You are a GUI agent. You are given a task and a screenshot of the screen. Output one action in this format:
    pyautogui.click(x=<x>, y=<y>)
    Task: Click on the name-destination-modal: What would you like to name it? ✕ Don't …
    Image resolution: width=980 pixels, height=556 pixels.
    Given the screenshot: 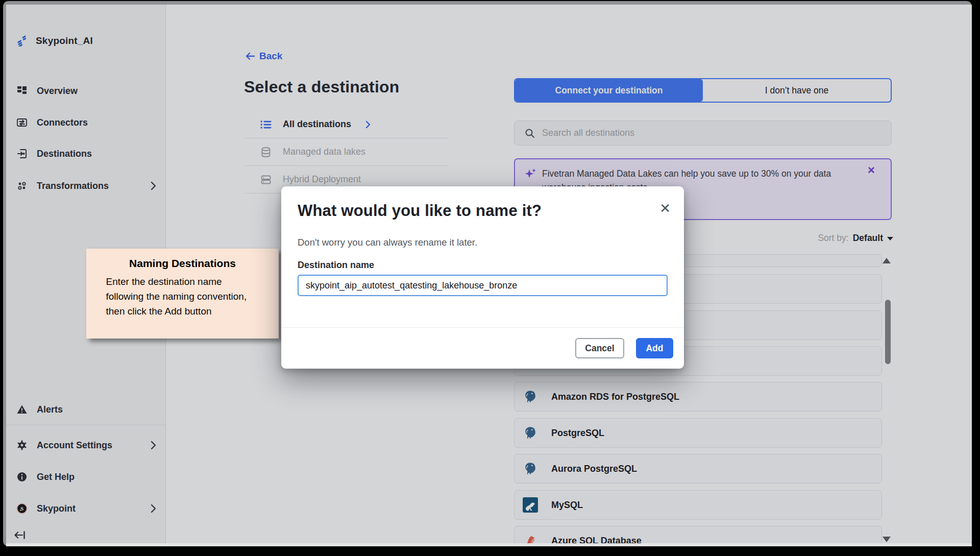 What is the action you would take?
    pyautogui.click(x=483, y=278)
    